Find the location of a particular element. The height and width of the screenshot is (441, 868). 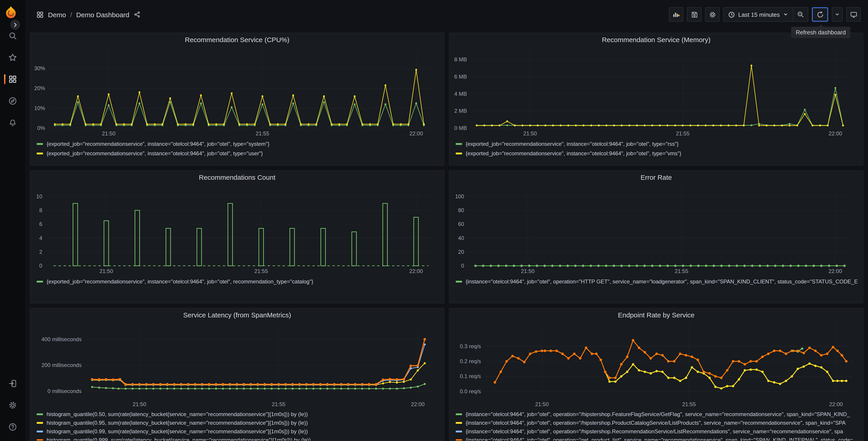

legend-item: histogram_quantile(0.99, sum(rate(latenc… is located at coordinates (237, 431).